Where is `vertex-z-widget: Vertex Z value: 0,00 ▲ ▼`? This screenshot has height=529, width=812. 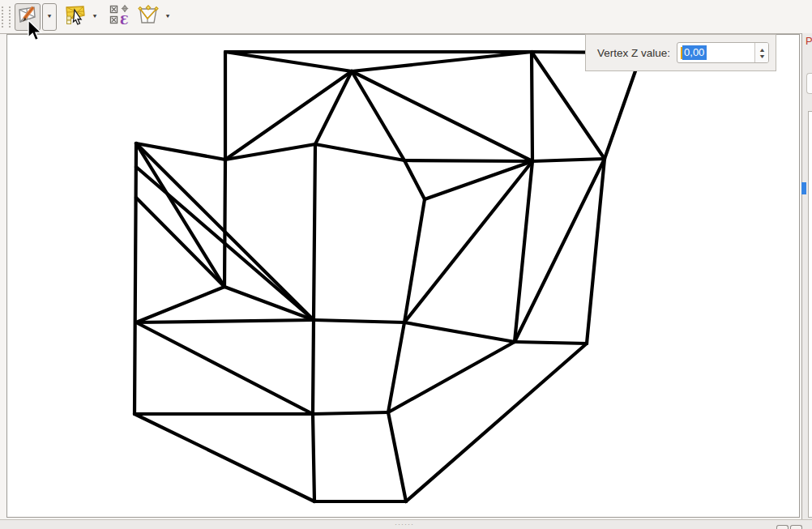
vertex-z-widget: Vertex Z value: 0,00 ▲ ▼ is located at coordinates (681, 53).